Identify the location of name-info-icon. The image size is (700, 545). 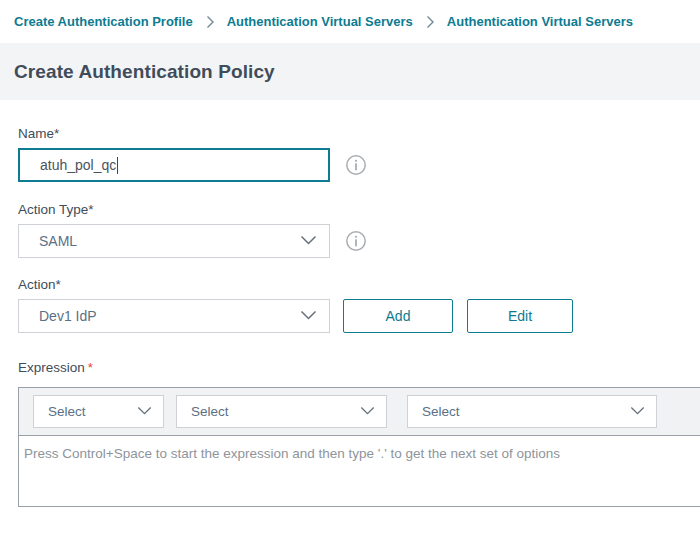
(356, 165).